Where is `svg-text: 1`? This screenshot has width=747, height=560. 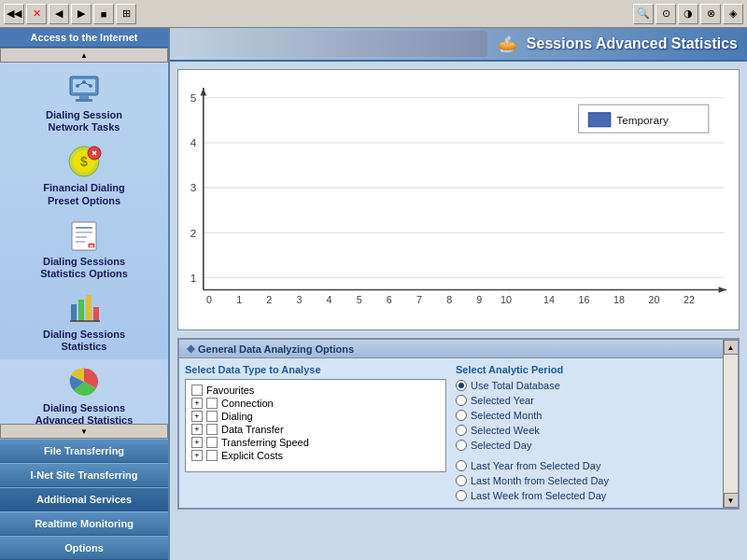
svg-text: 1 is located at coordinates (239, 300).